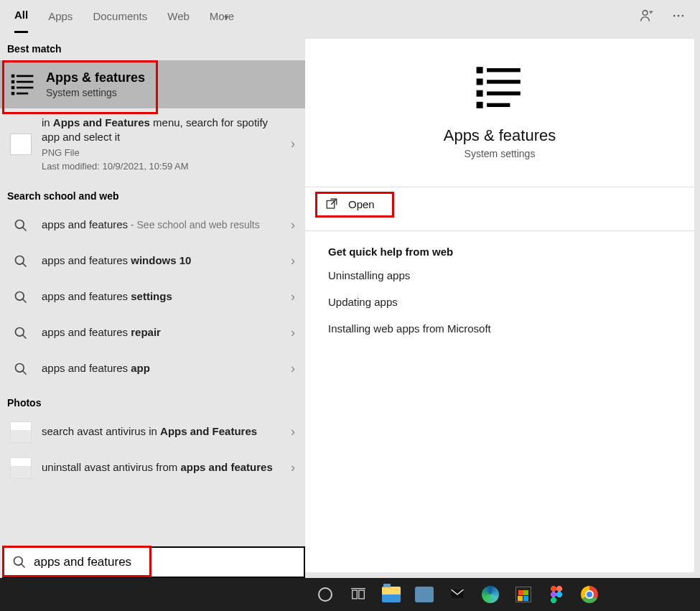 This screenshot has width=700, height=611. I want to click on photo-result-label: search avast antivirus in, so click(101, 431).